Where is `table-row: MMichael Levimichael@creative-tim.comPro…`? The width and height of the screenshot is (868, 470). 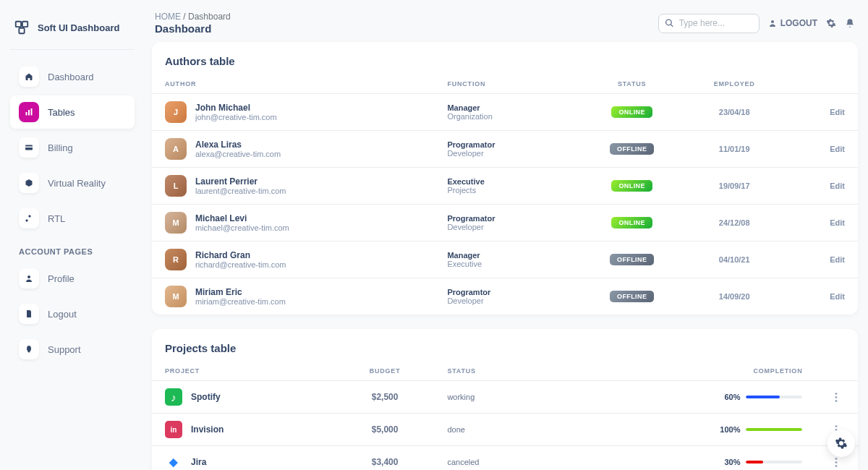 table-row: MMichael Levimichael@creative-tim.comPro… is located at coordinates (505, 223).